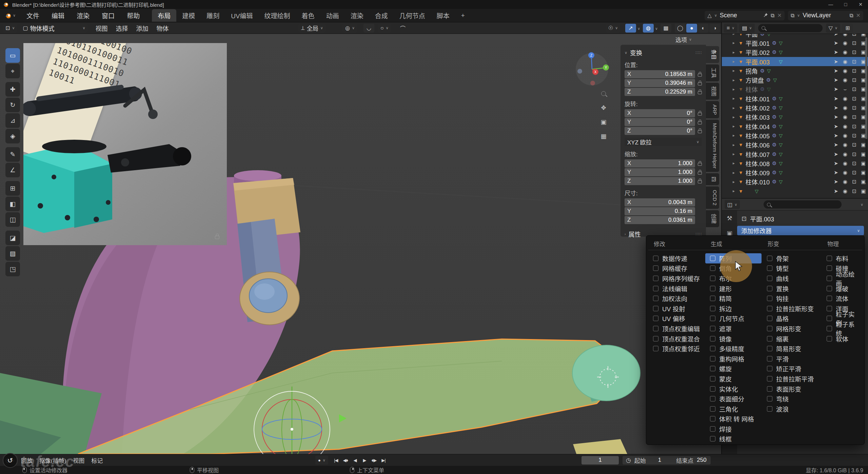 This screenshot has width=868, height=474. I want to click on viewport-menu: 视图, so click(101, 28).